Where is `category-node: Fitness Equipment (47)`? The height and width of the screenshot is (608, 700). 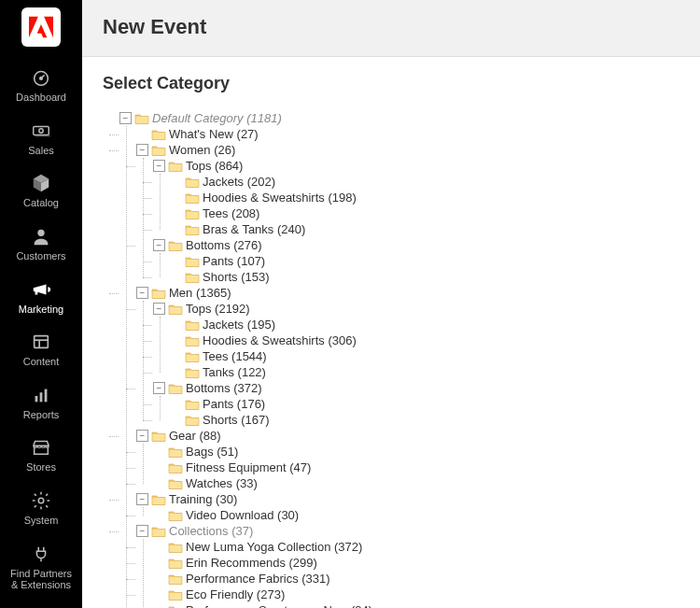 category-node: Fitness Equipment (47) is located at coordinates (248, 467).